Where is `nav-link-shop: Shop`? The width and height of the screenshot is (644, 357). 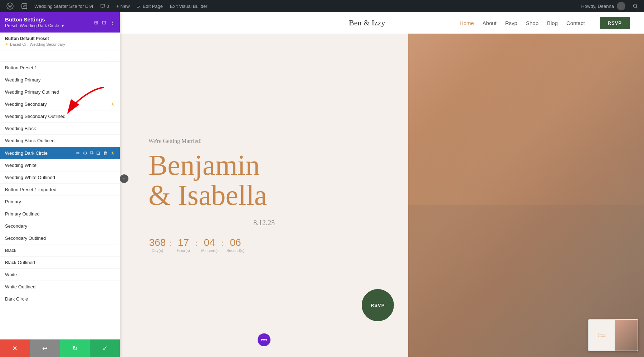
nav-link-shop: Shop is located at coordinates (532, 23).